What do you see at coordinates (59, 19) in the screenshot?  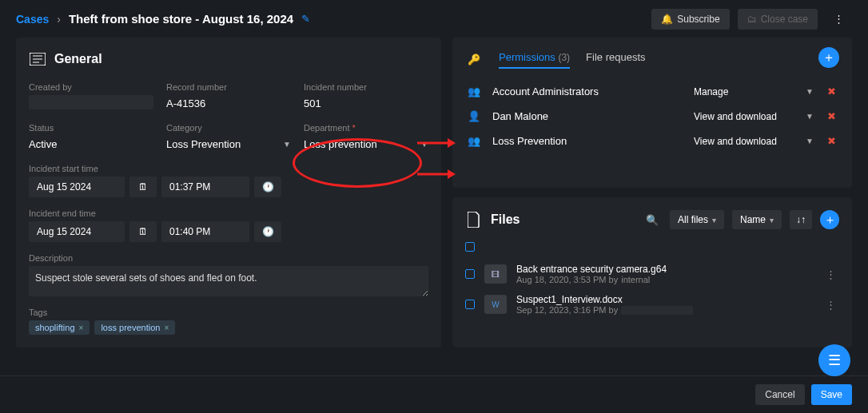 I see `chevron-right-icon: ›` at bounding box center [59, 19].